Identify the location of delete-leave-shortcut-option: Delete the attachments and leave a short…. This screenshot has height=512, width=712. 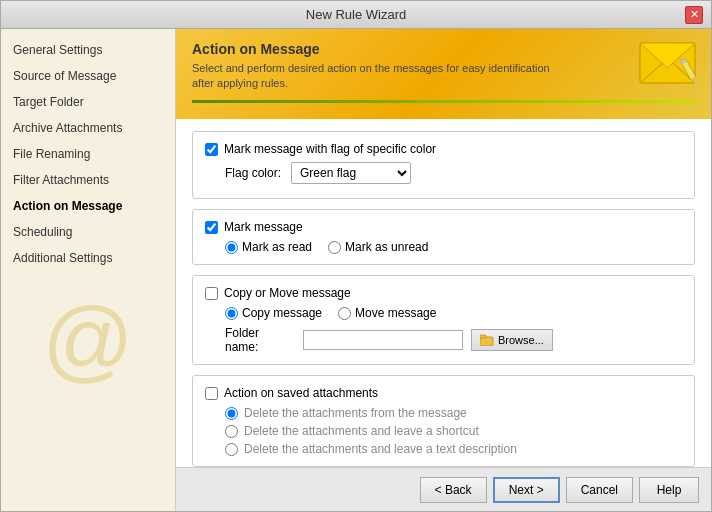
(454, 431).